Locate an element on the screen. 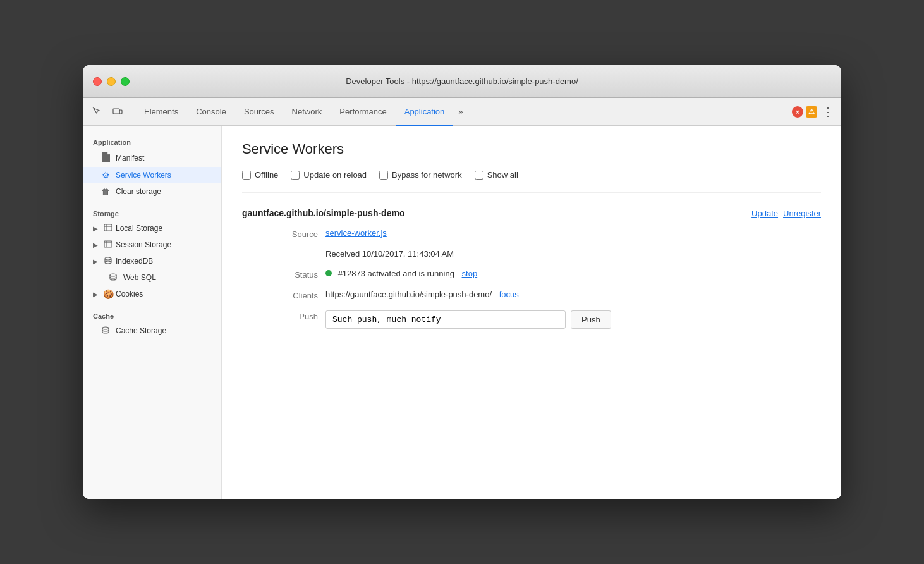  bypass-for-network-checkbox-label: Bypass for network is located at coordinates (421, 175).